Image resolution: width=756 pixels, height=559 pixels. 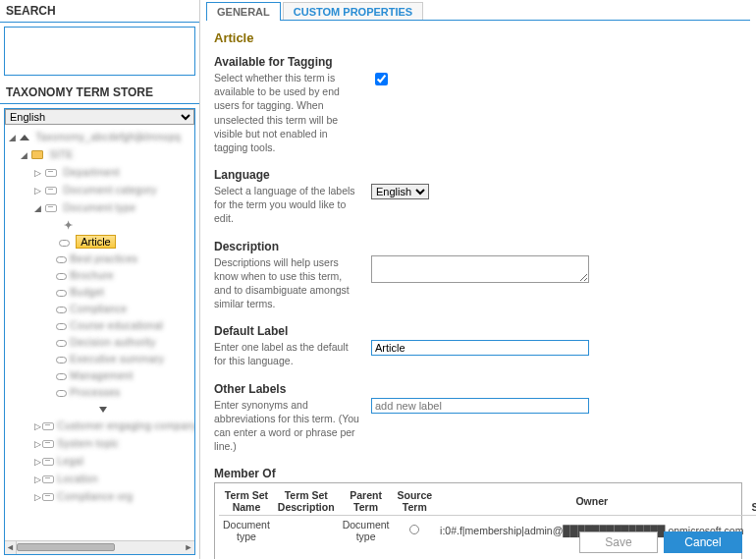 I want to click on col-parent-term: Parent Term, so click(x=366, y=501).